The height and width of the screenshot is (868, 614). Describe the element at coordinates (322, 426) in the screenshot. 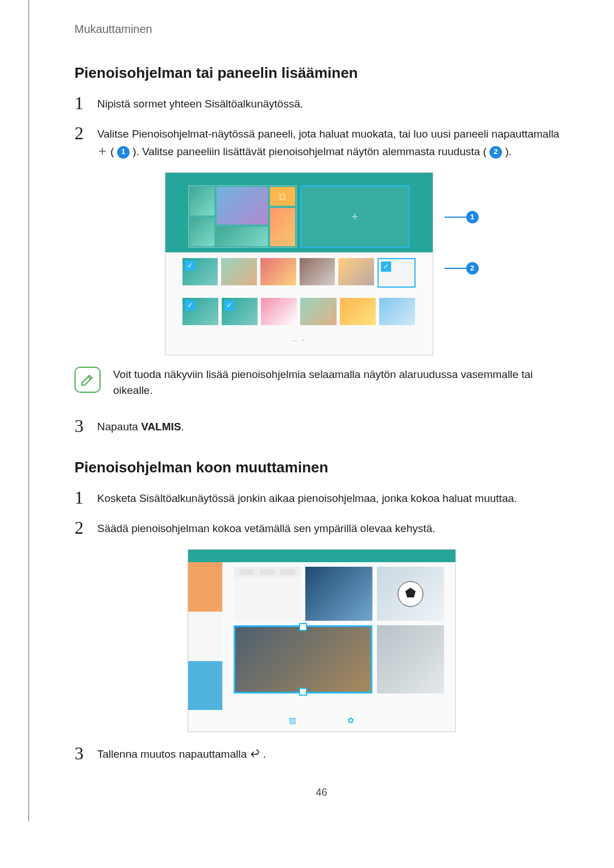

I see `step-1-3: 3 Napauta VALMIS.` at that location.